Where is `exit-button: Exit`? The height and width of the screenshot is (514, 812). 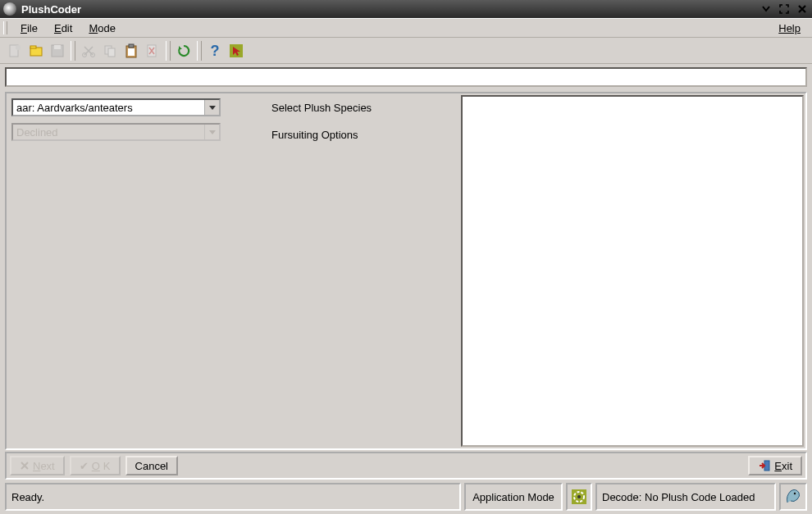 exit-button: Exit is located at coordinates (775, 466).